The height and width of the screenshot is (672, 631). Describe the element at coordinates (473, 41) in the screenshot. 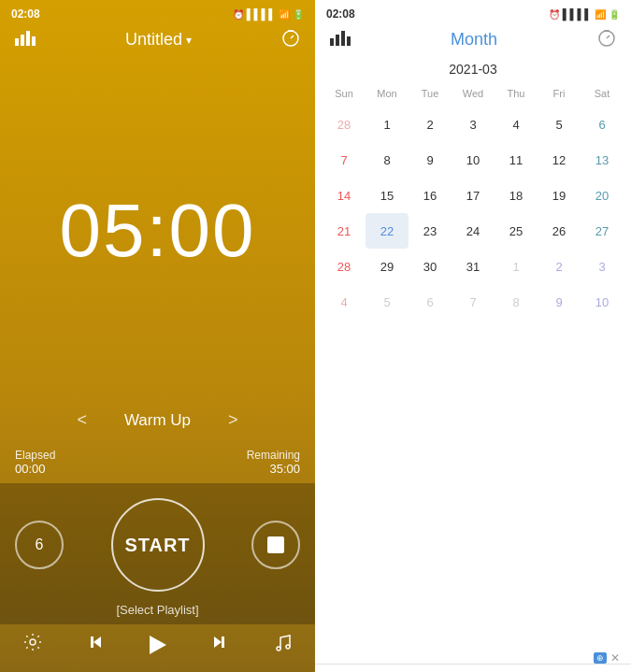

I see `header-right: Month` at that location.